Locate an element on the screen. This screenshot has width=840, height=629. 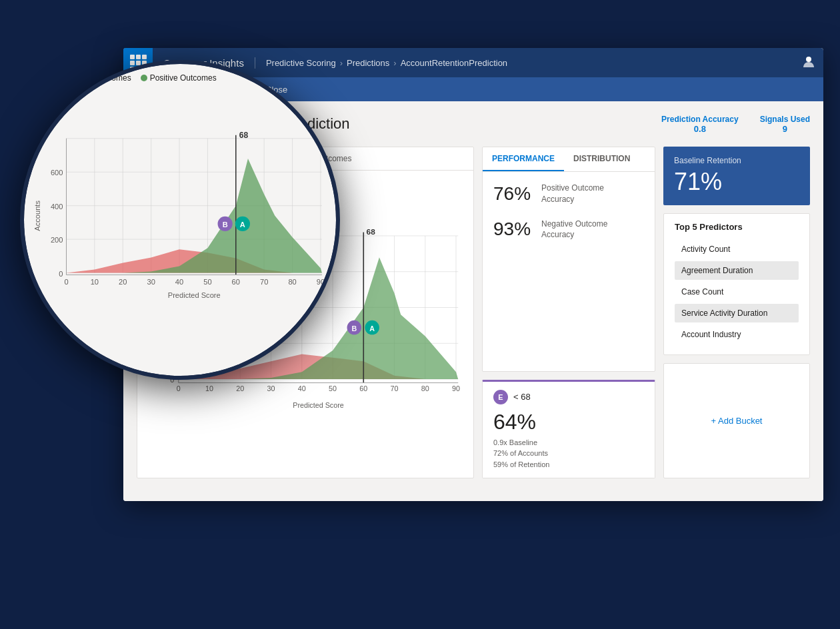
zoom-positive-legend: Positive Outcomes is located at coordinates (179, 78).